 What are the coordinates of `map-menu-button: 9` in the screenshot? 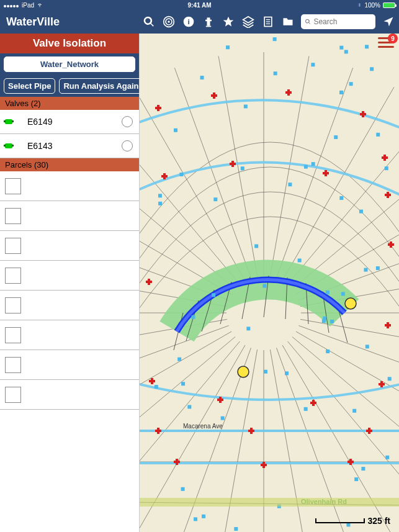 It's located at (386, 42).